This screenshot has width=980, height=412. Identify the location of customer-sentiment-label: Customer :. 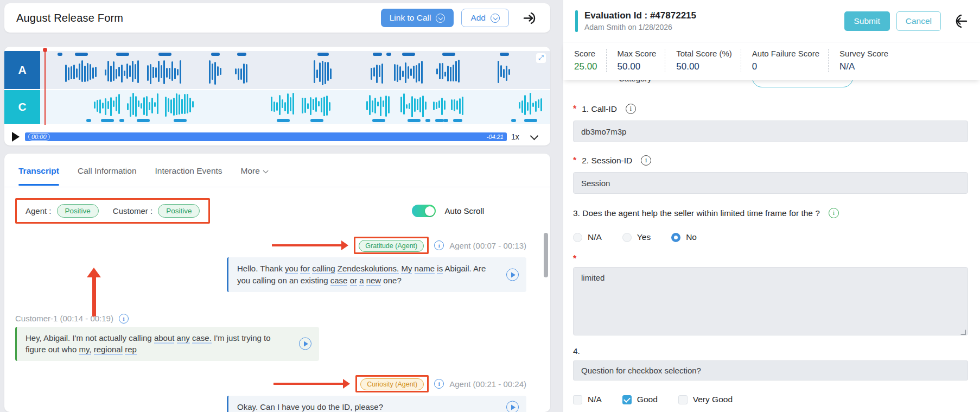
(132, 211).